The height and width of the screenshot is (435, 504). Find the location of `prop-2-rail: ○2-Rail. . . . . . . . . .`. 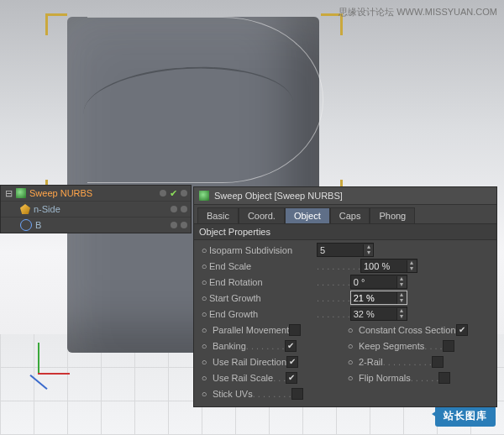

prop-2-rail: ○2-Rail. . . . . . . . . . is located at coordinates (418, 362).